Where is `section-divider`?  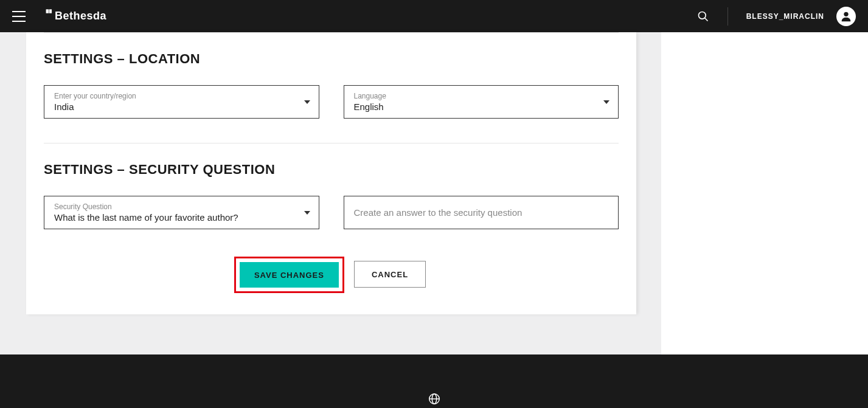
section-divider is located at coordinates (331, 143).